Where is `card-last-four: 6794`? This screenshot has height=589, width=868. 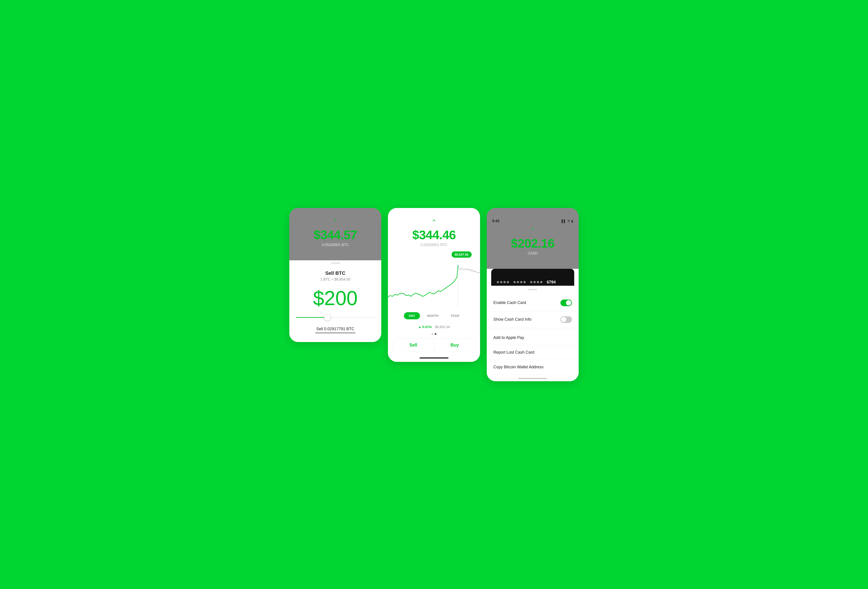 card-last-four: 6794 is located at coordinates (551, 282).